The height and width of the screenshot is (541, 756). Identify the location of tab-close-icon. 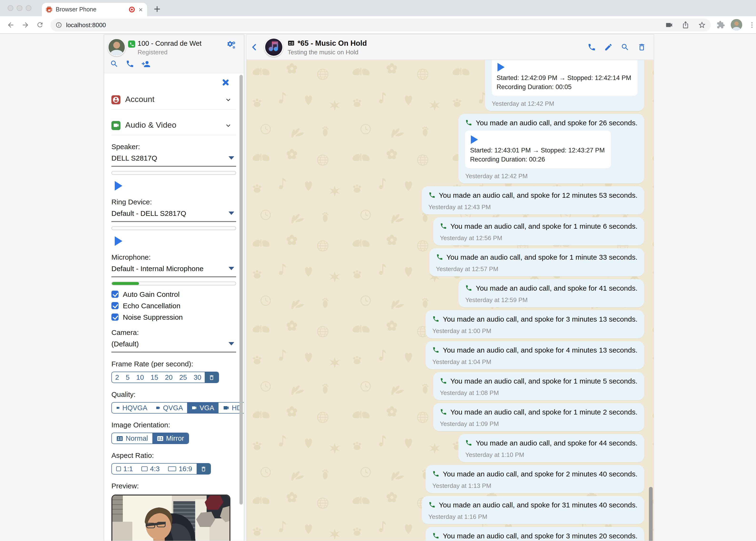
(140, 9).